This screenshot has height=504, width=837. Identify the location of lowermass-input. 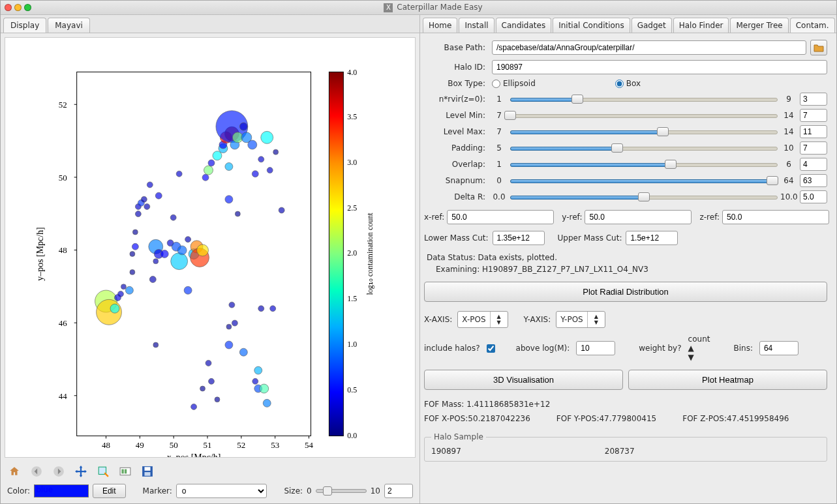
(519, 238).